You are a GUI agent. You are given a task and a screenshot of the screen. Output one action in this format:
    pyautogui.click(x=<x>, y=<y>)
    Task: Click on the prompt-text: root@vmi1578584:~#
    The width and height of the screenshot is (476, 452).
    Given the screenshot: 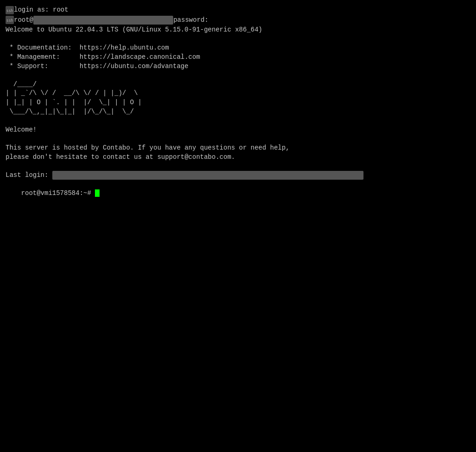 What is the action you would take?
    pyautogui.click(x=58, y=193)
    